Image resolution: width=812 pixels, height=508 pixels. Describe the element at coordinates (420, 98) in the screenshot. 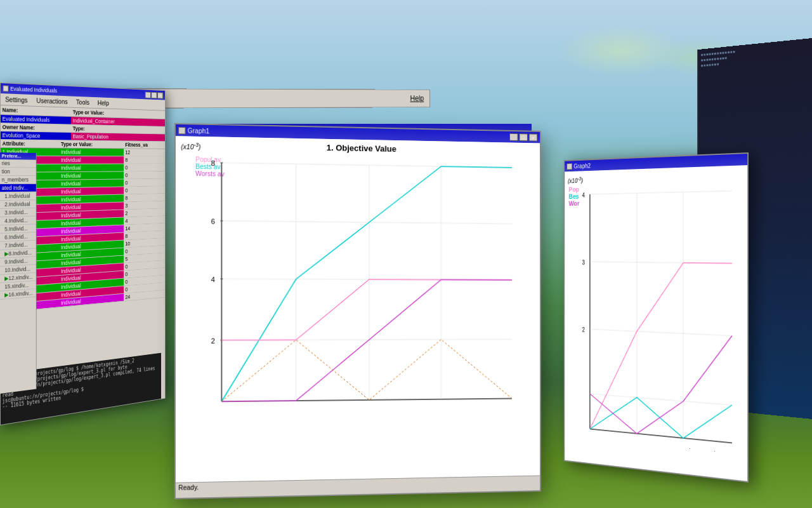

I see `help-menu: Help` at that location.